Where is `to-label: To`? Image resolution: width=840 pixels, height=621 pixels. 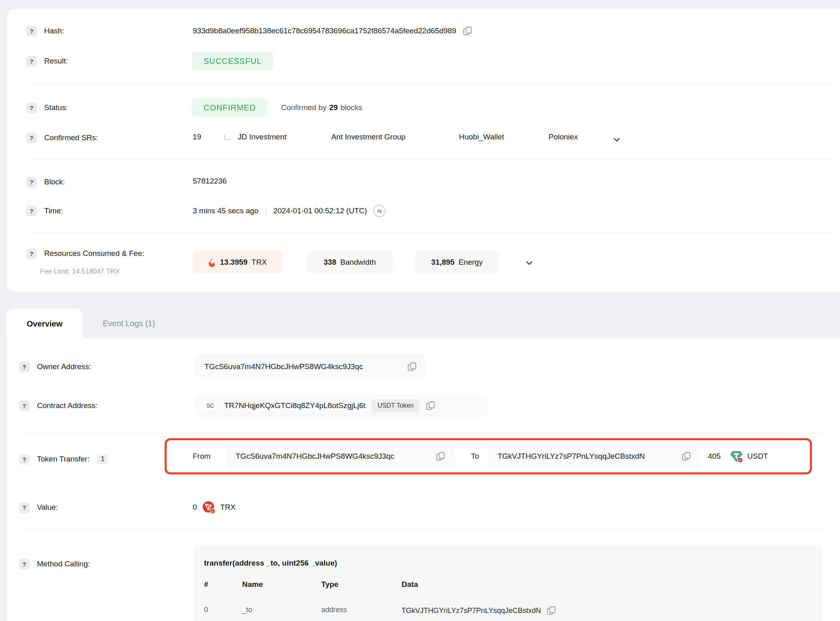
to-label: To is located at coordinates (475, 456).